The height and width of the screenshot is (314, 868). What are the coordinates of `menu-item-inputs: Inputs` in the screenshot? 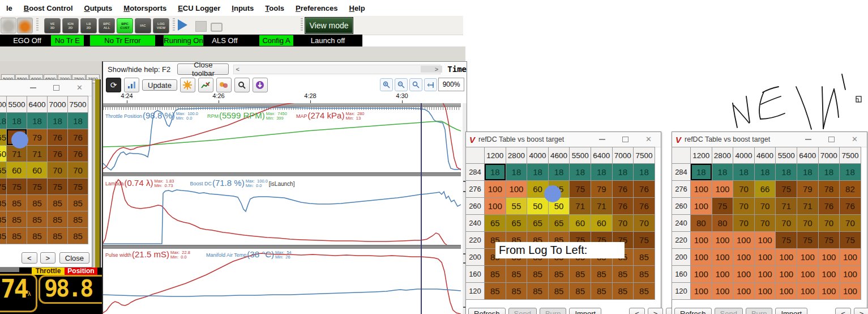 It's located at (242, 8).